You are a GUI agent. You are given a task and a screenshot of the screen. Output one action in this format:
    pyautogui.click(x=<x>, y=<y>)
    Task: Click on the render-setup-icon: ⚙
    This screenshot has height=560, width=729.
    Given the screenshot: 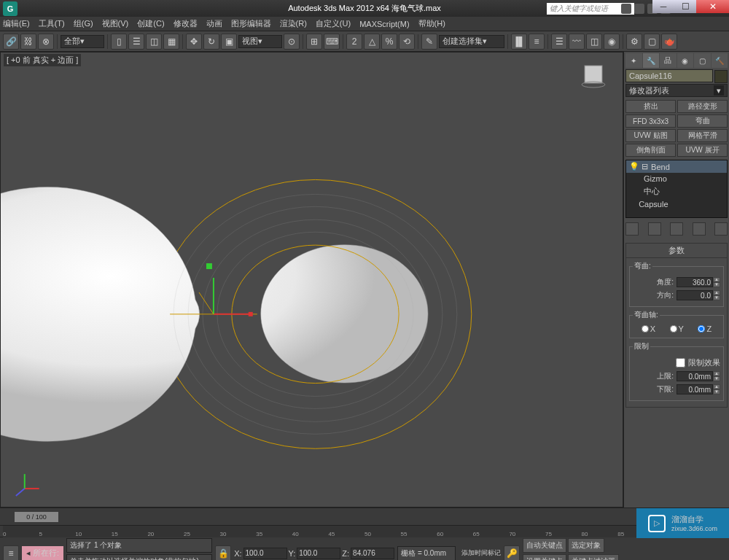 What is the action you would take?
    pyautogui.click(x=634, y=42)
    